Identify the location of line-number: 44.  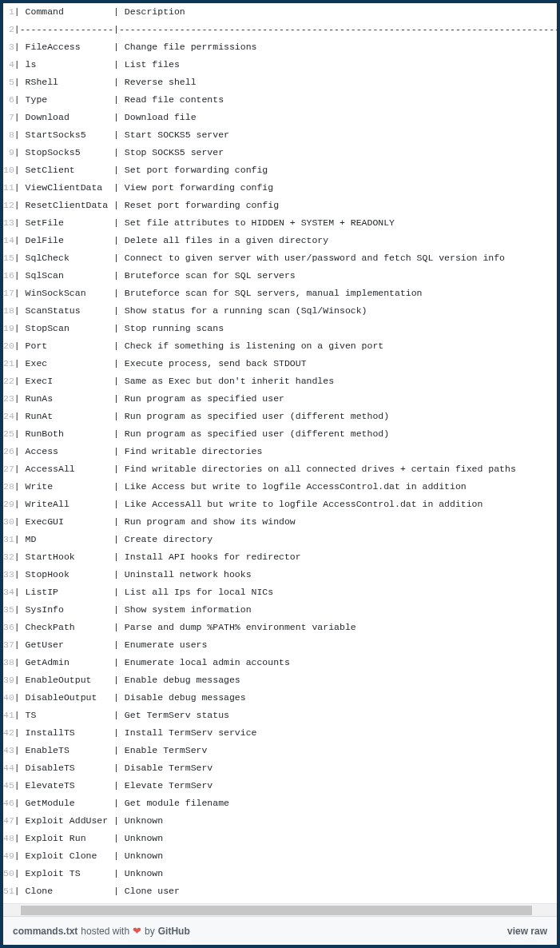
(9, 768).